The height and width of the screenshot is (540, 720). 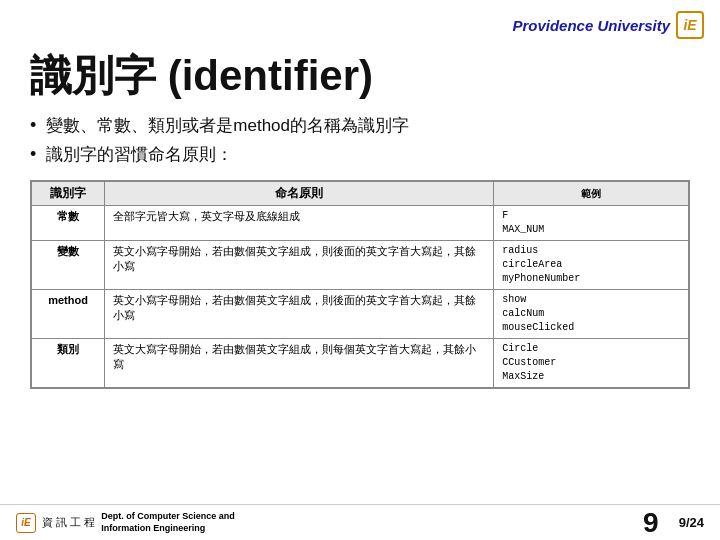 I want to click on bullet-section: • 變數、常數、類別或者是method的名稱為識別字 • 識別字的習慣命名原則：, so click(x=360, y=140).